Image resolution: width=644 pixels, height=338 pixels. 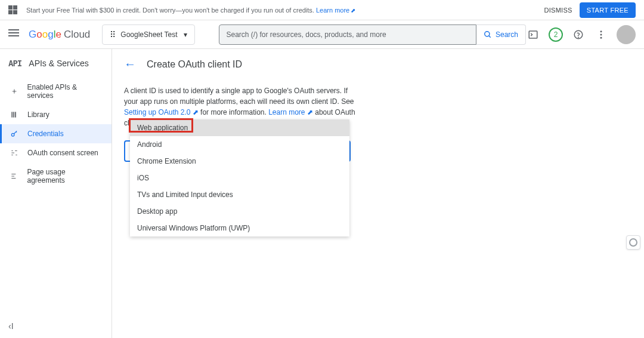 What do you see at coordinates (56, 91) in the screenshot?
I see `sidebar-item-enabled-apis: Enabled APIs & services` at bounding box center [56, 91].